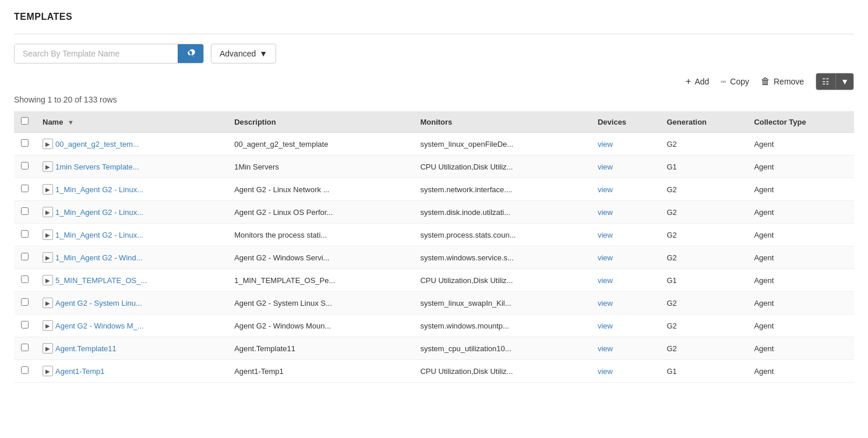 The image size is (868, 438). I want to click on advanced-button: Advanced ▼, so click(244, 54).